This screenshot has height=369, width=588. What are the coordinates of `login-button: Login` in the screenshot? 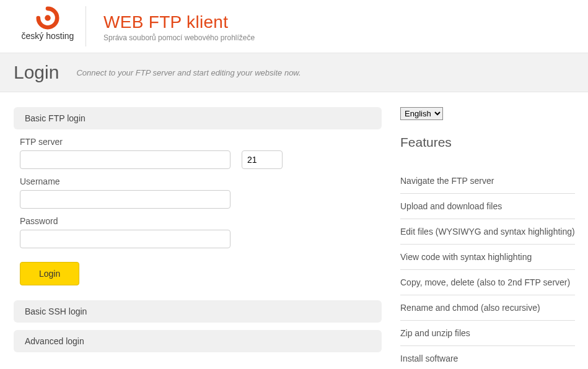 It's located at (50, 274).